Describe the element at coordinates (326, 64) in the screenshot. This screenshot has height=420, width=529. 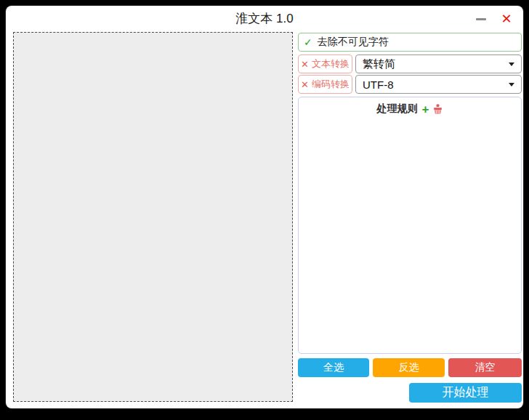
I see `option-text-convert-toggle: ✕ 文本转换` at that location.